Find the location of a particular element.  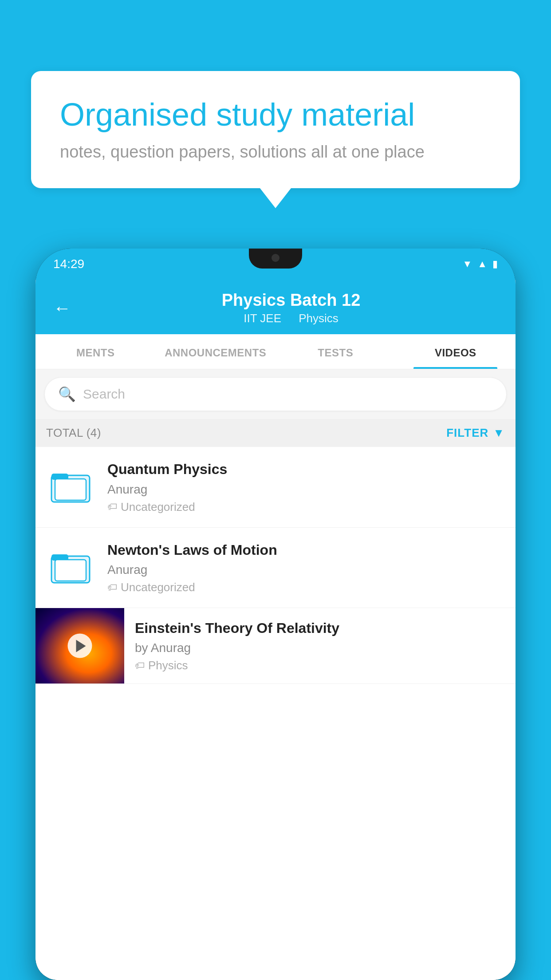

tab-announcements: ANNOUNCEMENTS is located at coordinates (216, 352).